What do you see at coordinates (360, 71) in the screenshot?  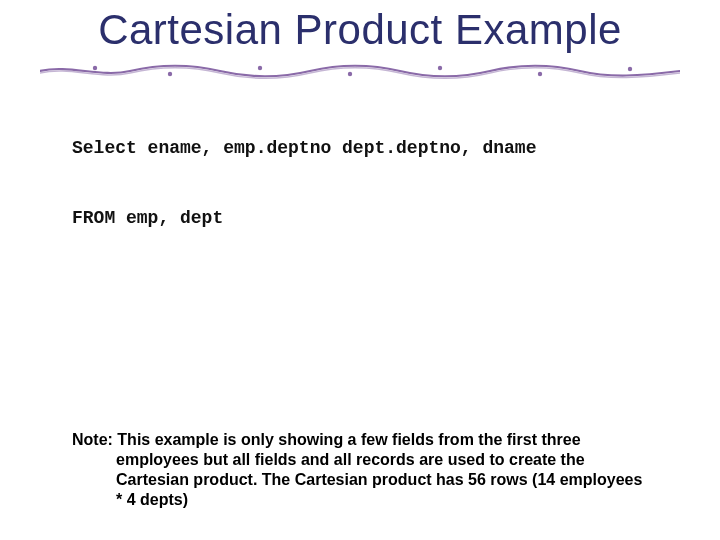 I see `title-underline-divider` at bounding box center [360, 71].